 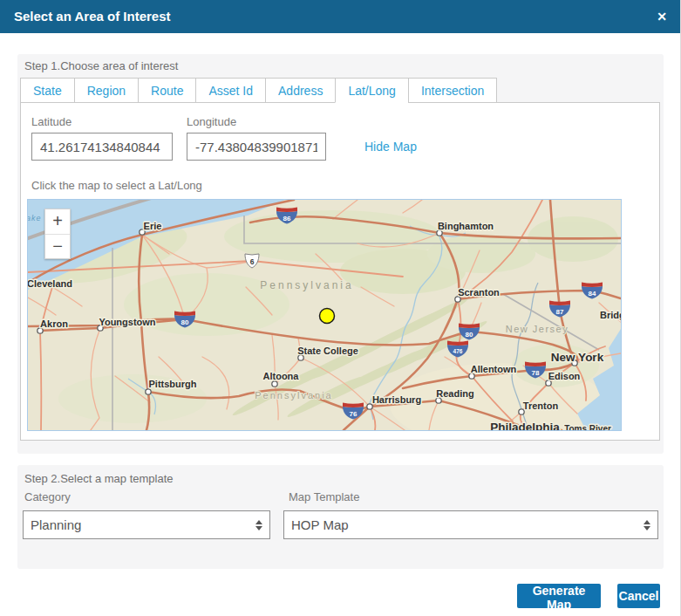 I want to click on tab-address: Address, so click(x=300, y=91).